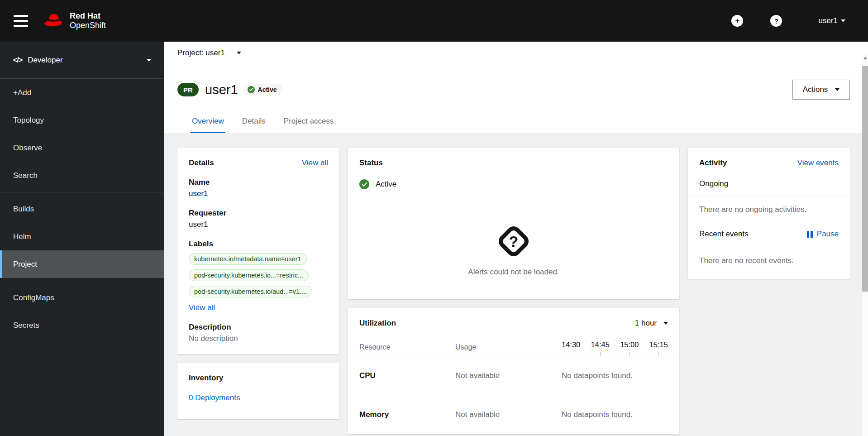  What do you see at coordinates (21, 21) in the screenshot?
I see `nav-toggle-hamburger-icon` at bounding box center [21, 21].